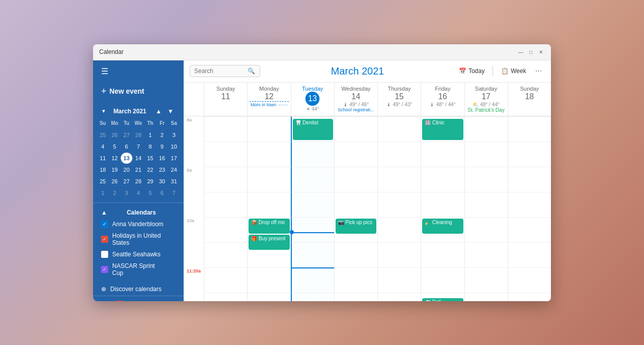  What do you see at coordinates (225, 129) in the screenshot?
I see `cell-sun-8a` at bounding box center [225, 129].